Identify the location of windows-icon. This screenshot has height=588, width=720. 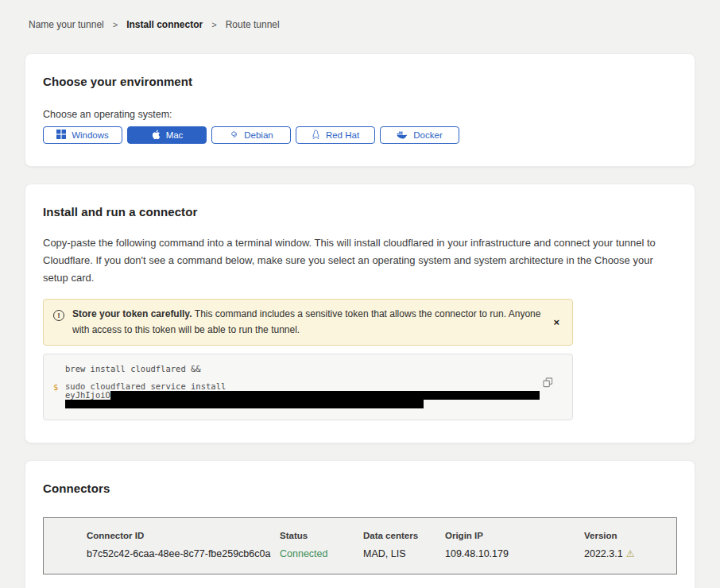
(61, 135).